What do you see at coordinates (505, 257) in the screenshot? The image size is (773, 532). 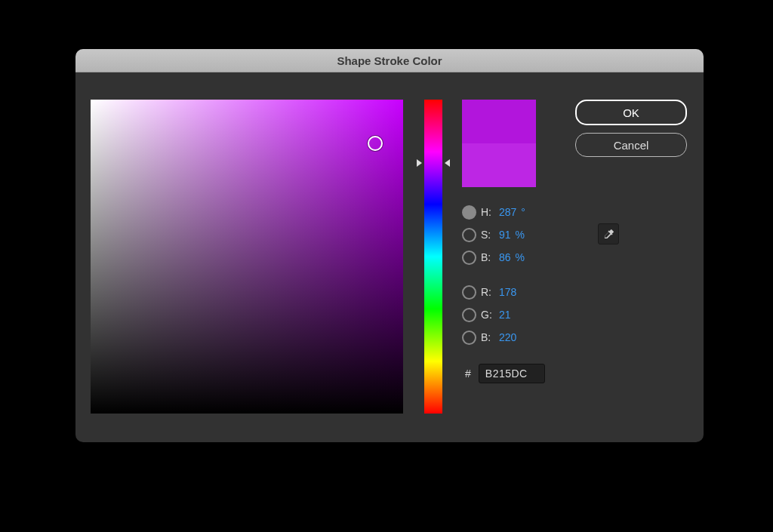 I see `brightness-value: 86` at bounding box center [505, 257].